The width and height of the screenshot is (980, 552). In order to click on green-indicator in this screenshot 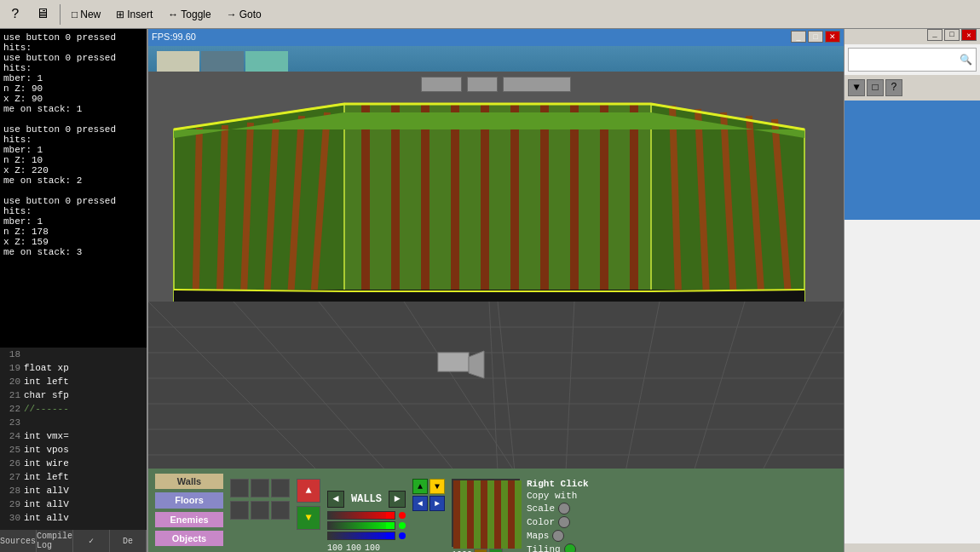, I will do `click(402, 526)`.